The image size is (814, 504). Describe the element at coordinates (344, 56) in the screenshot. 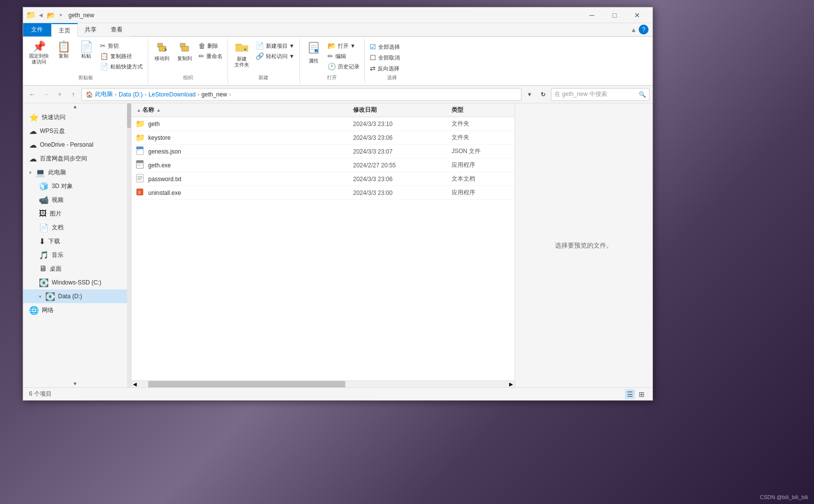

I see `edit-button: ✏ 编辑` at that location.